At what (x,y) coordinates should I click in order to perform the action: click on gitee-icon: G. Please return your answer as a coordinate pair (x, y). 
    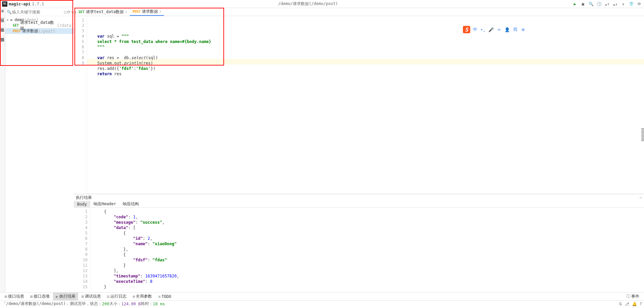
    Looking at the image, I should click on (621, 304).